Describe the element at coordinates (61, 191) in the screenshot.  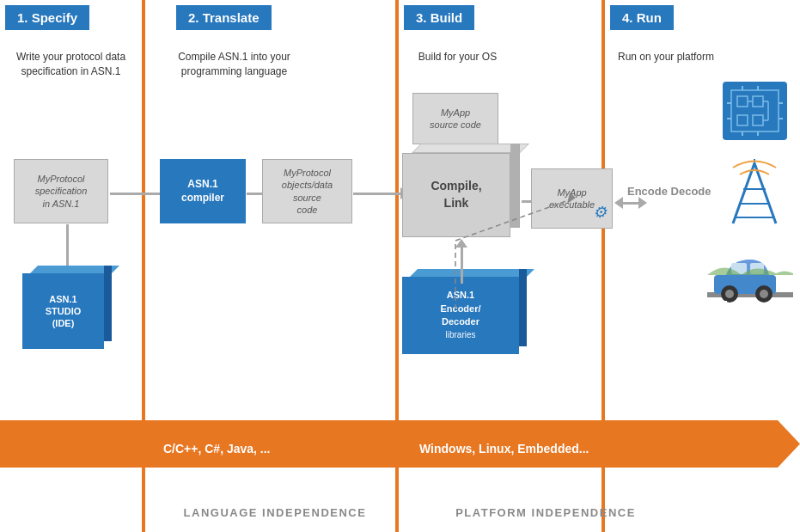
I see `myprotocol-box: MyProtocolspecificationin ASN.1` at that location.